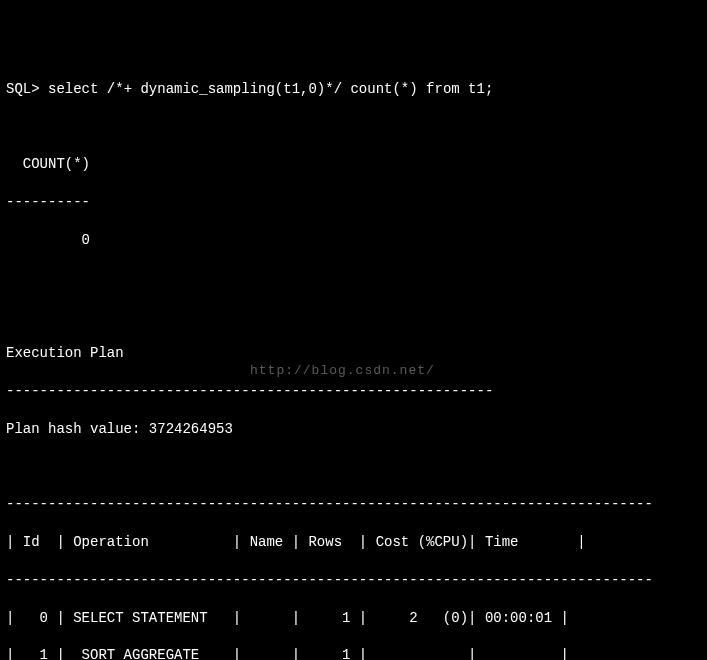 The width and height of the screenshot is (707, 660). Describe the element at coordinates (354, 430) in the screenshot. I see `plan-hash-value: Plan hash value: 3724264953` at that location.